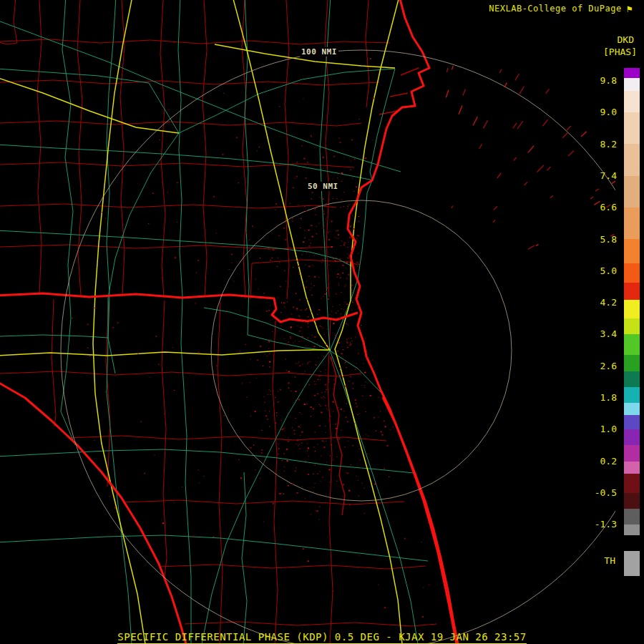  Describe the element at coordinates (602, 462) in the screenshot. I see `colorbar-tick-label: 0.2` at that location.